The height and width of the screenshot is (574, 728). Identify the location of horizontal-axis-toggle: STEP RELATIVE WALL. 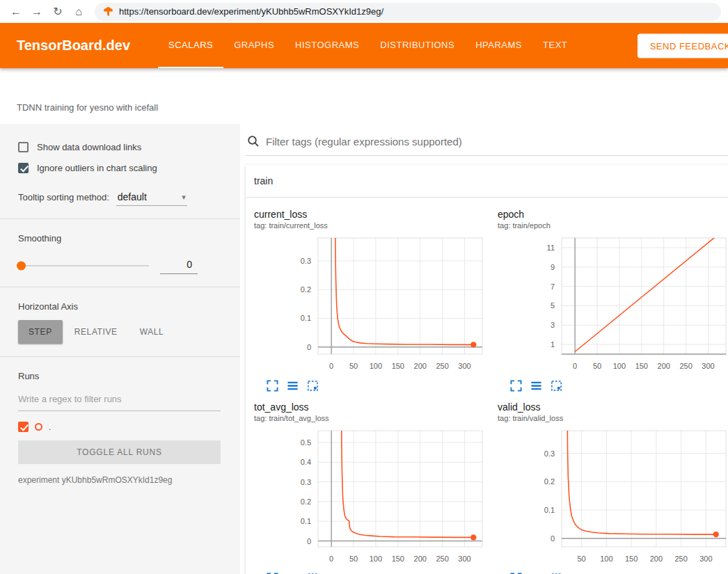
(120, 332).